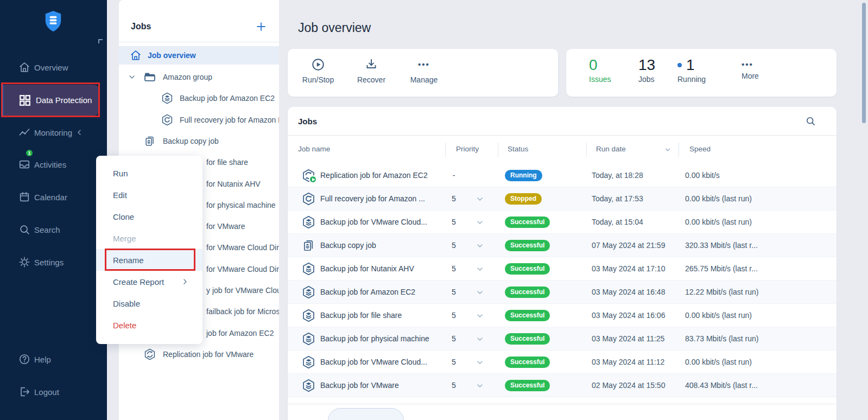 The height and width of the screenshot is (420, 868). Describe the element at coordinates (233, 184) in the screenshot. I see `tree-item-label-fragment: for Nutanix AHV` at that location.